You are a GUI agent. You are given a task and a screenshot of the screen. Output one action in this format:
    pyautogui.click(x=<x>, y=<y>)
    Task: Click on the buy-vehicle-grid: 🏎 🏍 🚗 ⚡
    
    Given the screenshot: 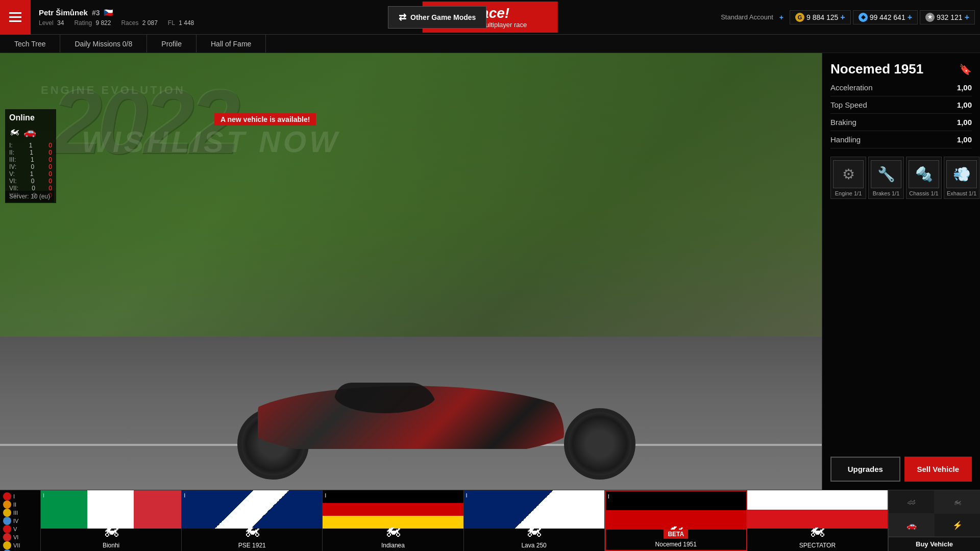 What is the action you would take?
    pyautogui.click(x=934, y=513)
    